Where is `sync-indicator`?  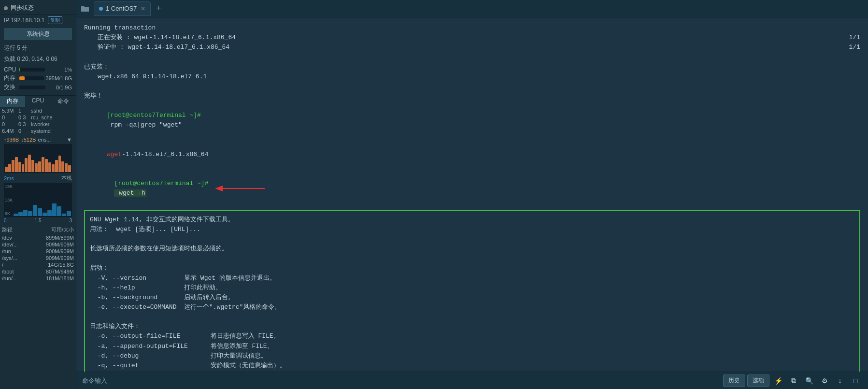
sync-indicator is located at coordinates (6, 8).